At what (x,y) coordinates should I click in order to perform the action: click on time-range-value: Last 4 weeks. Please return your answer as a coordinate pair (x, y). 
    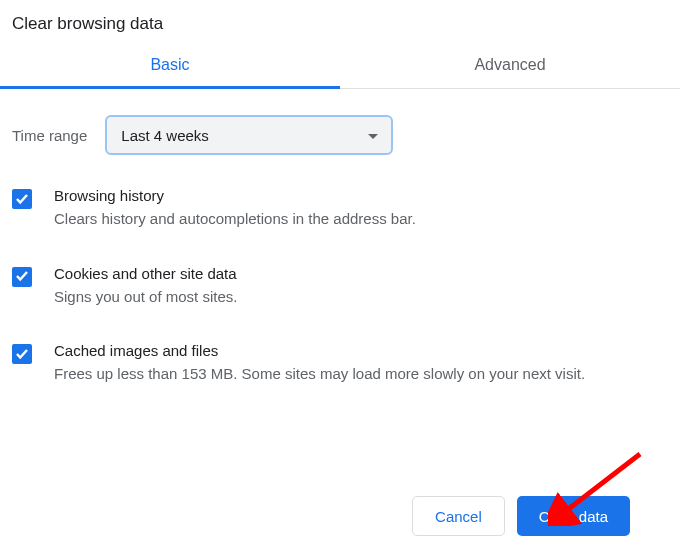
    Looking at the image, I should click on (165, 136).